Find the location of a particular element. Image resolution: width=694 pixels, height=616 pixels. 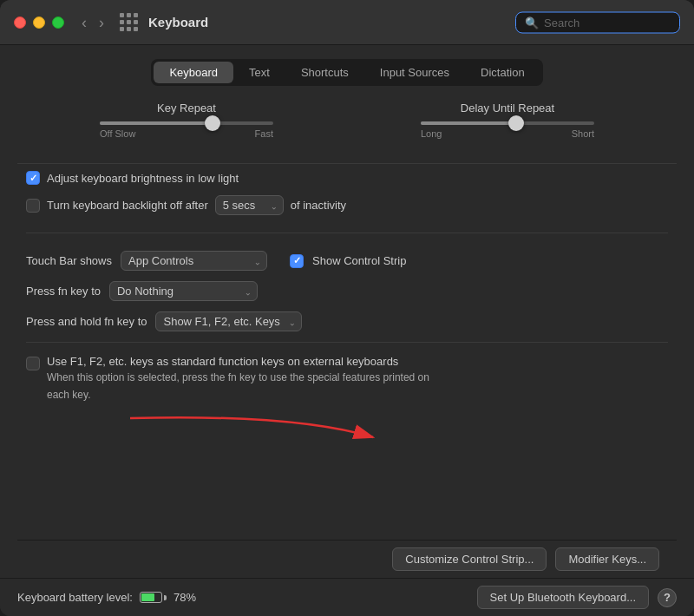

key-repeat-range-labels: Off Slow Fast is located at coordinates (187, 134).